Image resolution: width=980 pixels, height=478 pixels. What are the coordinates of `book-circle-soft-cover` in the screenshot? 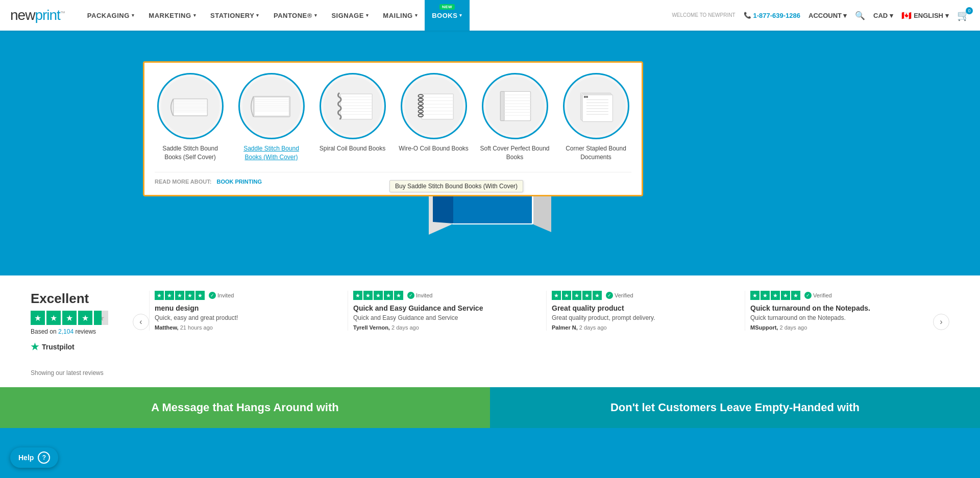 It's located at (515, 106).